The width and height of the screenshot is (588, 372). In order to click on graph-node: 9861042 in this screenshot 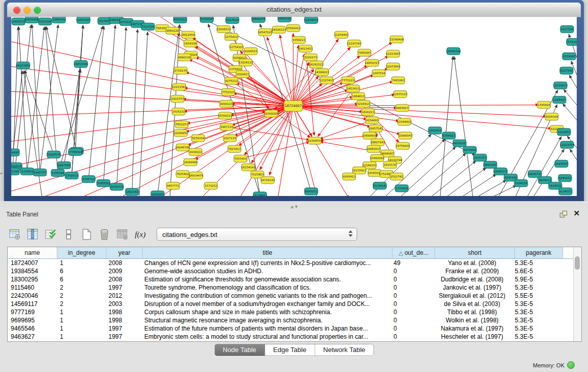, I will do `click(490, 165)`.